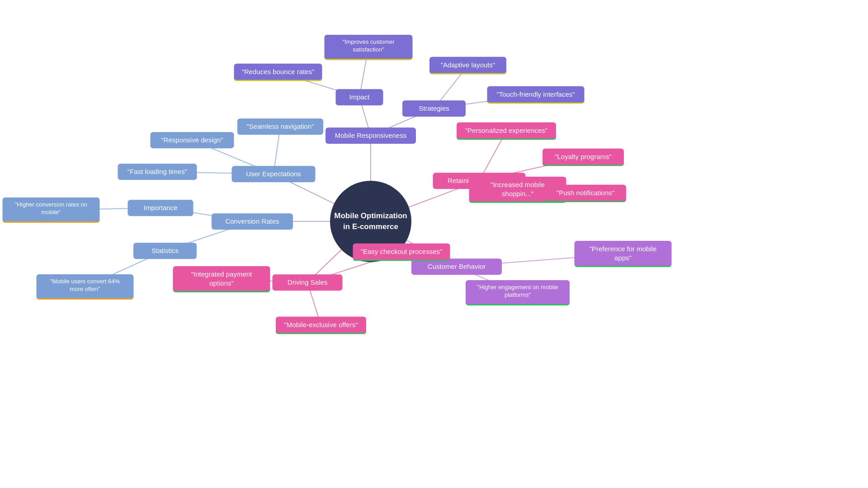 The height and width of the screenshot is (488, 868). I want to click on loyalty-programs: "Loyalty programs", so click(583, 157).